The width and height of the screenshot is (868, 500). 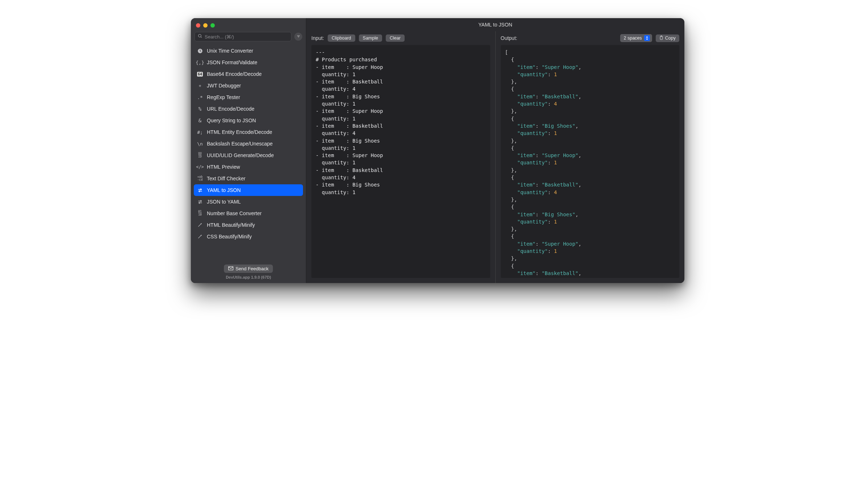 I want to click on sidebar-item-number-base-converter: 0110Number Base Converter, so click(x=248, y=213).